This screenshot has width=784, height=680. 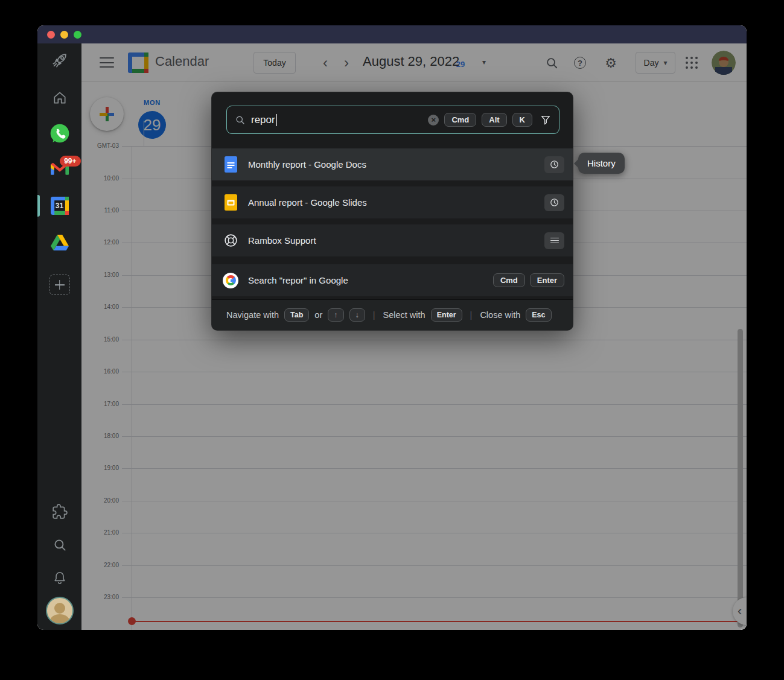 What do you see at coordinates (396, 240) in the screenshot?
I see `result-title: Rambox Support` at bounding box center [396, 240].